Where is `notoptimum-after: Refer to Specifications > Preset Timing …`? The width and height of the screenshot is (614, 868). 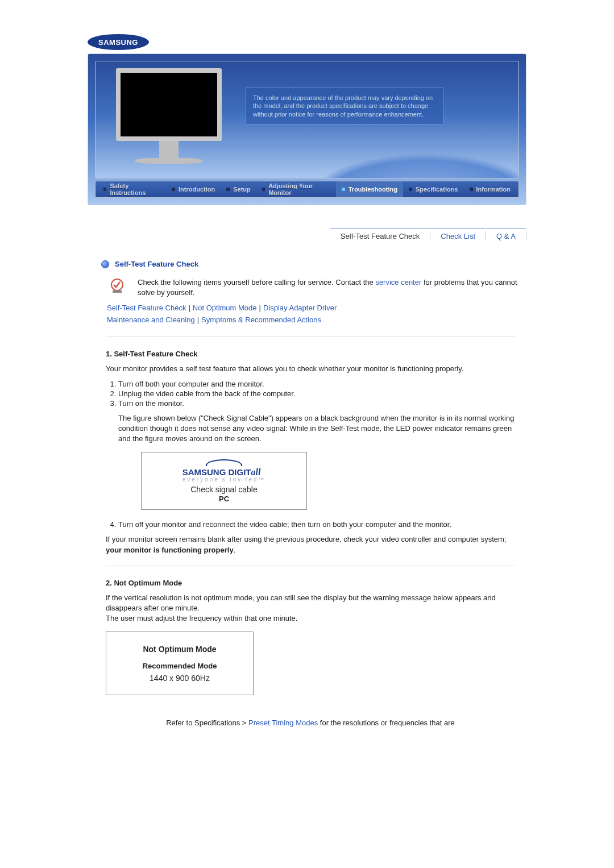 notoptimum-after: Refer to Specifications > Preset Timing … is located at coordinates (310, 723).